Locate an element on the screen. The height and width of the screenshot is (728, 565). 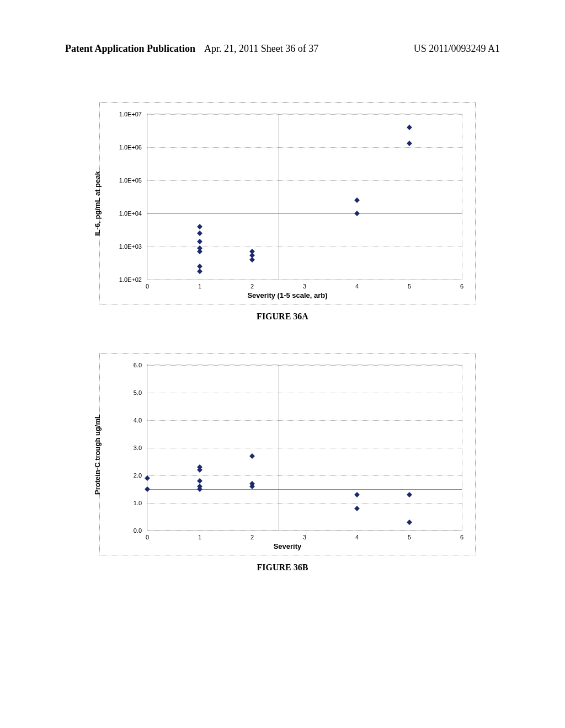
y-tick-label: 1.0E+02 is located at coordinates (125, 280).